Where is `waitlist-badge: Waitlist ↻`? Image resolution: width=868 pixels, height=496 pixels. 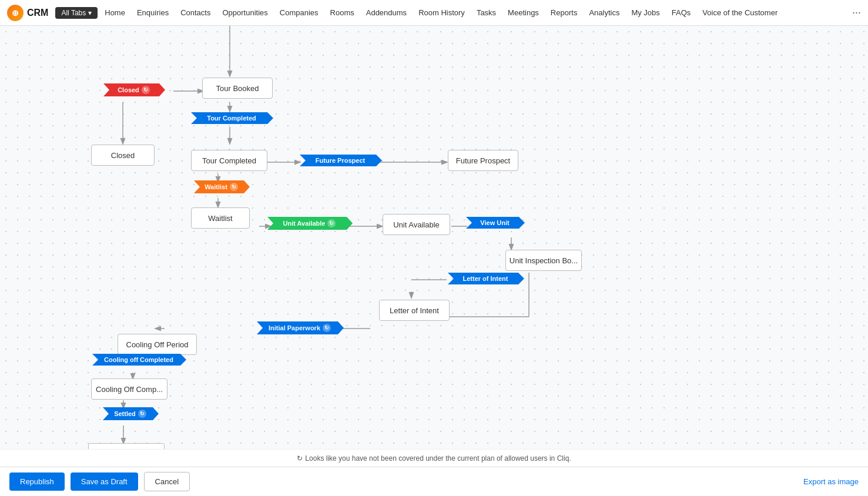 waitlist-badge: Waitlist ↻ is located at coordinates (222, 187).